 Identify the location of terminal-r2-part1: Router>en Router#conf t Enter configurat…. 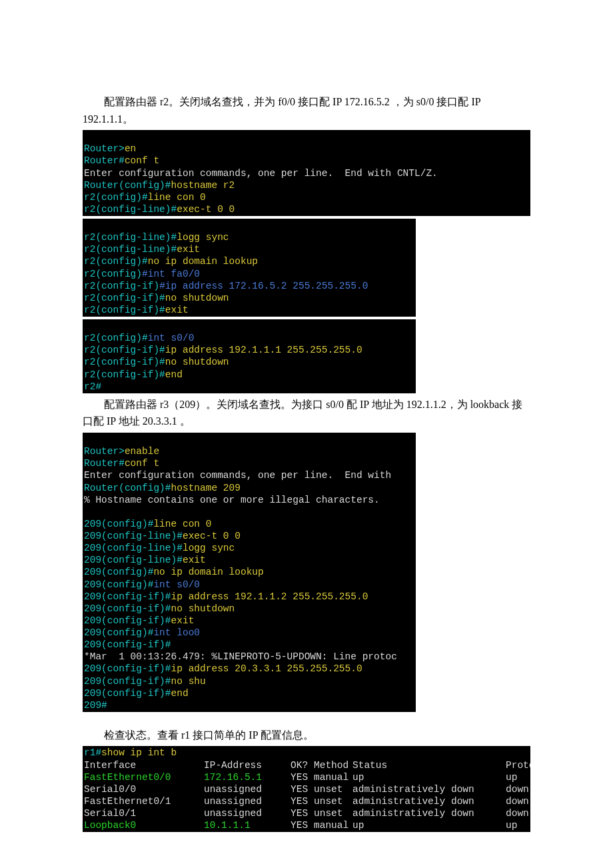
(306, 173).